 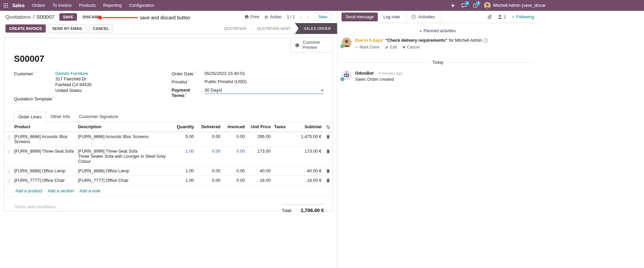 I want to click on apps-menu-icon, so click(x=6, y=5).